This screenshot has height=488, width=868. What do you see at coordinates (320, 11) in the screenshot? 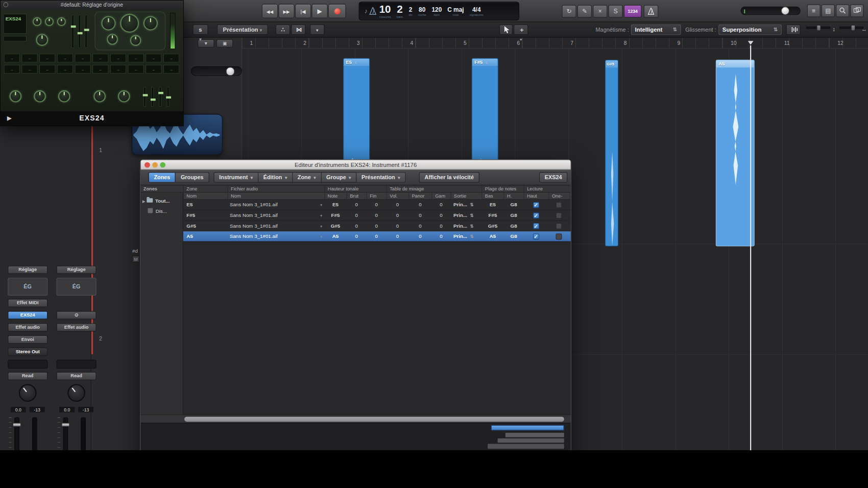
I see `play-button: ▶` at bounding box center [320, 11].